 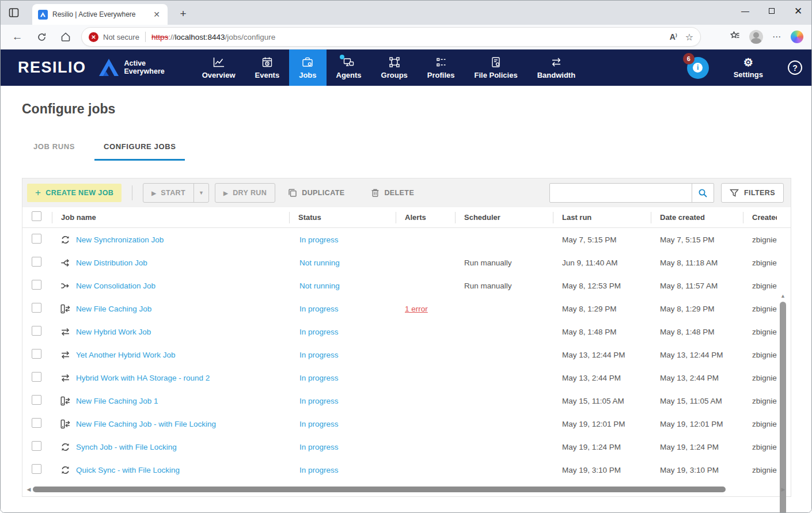 What do you see at coordinates (689, 37) in the screenshot?
I see `favorite-star-icon: ☆` at bounding box center [689, 37].